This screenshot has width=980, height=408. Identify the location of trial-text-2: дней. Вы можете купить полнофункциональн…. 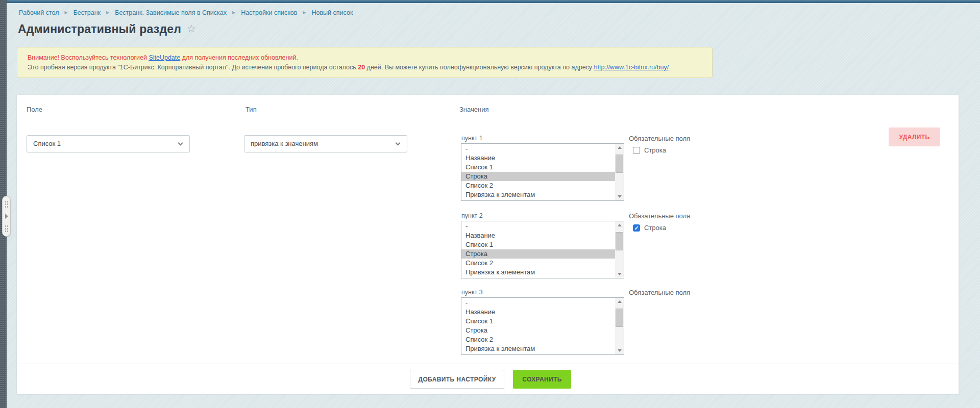
(479, 67).